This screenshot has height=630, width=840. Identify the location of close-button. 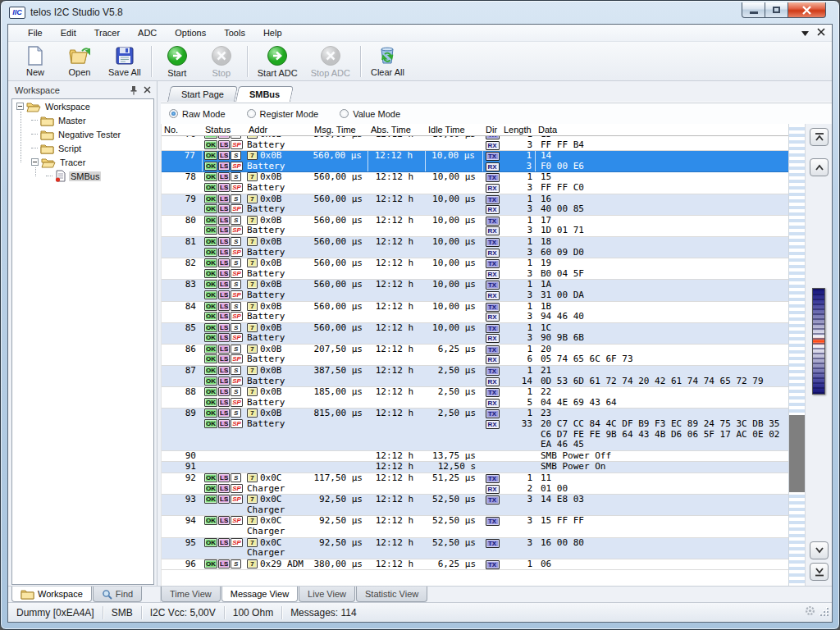
(807, 10).